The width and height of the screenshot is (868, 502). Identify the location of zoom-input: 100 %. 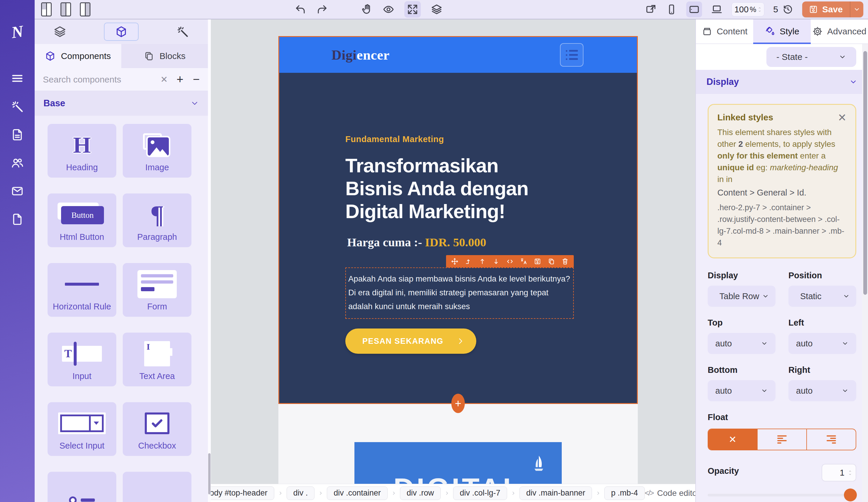
(748, 10).